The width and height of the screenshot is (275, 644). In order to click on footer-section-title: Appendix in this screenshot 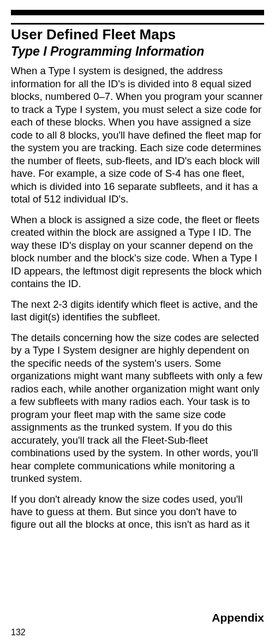, I will do `click(238, 618)`.